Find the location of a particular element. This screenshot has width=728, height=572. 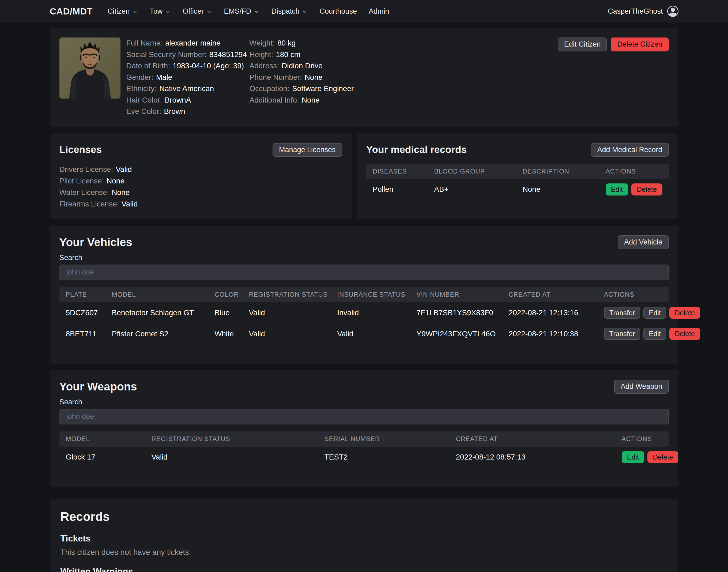

cell-created-at: 2022-08-21 12:13:16 is located at coordinates (557, 313).